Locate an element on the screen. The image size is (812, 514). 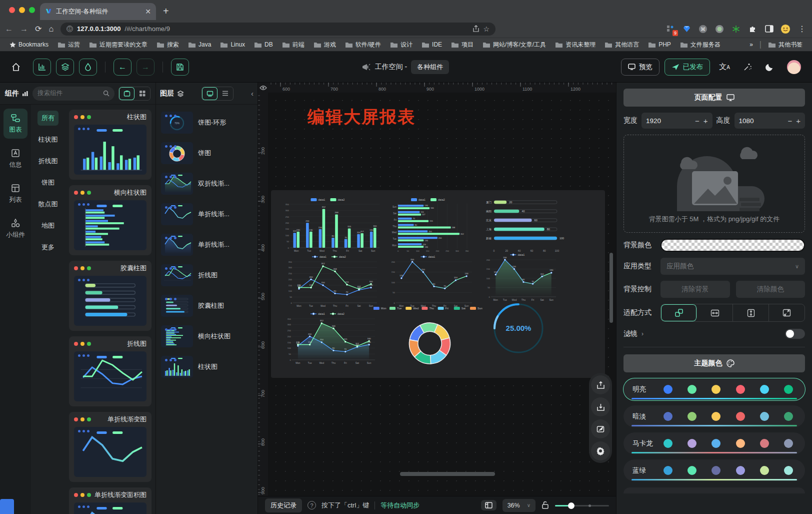
layer-item: 柱状图 is located at coordinates (207, 367).